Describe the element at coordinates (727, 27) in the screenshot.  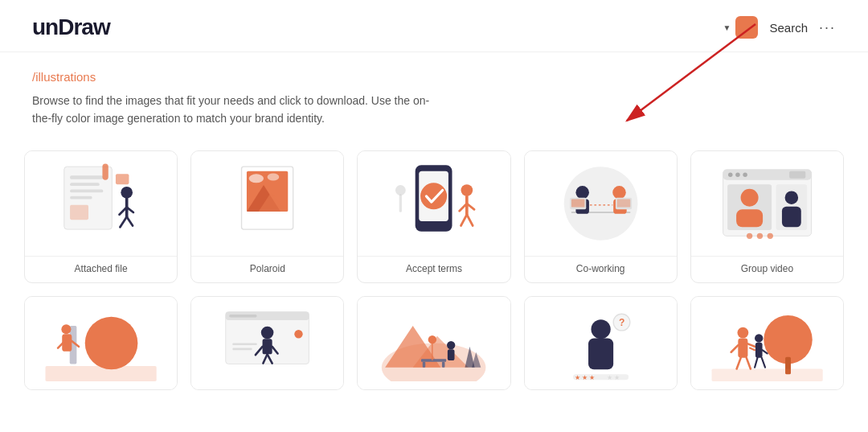
I see `color-dropdown-icon: ▼` at that location.